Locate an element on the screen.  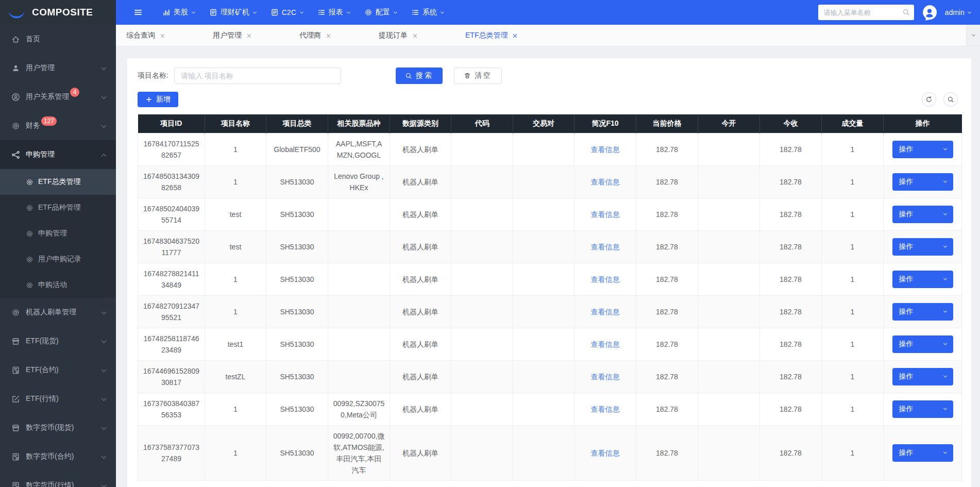
sidebar-subitem-2: 申购管理 is located at coordinates (58, 233).